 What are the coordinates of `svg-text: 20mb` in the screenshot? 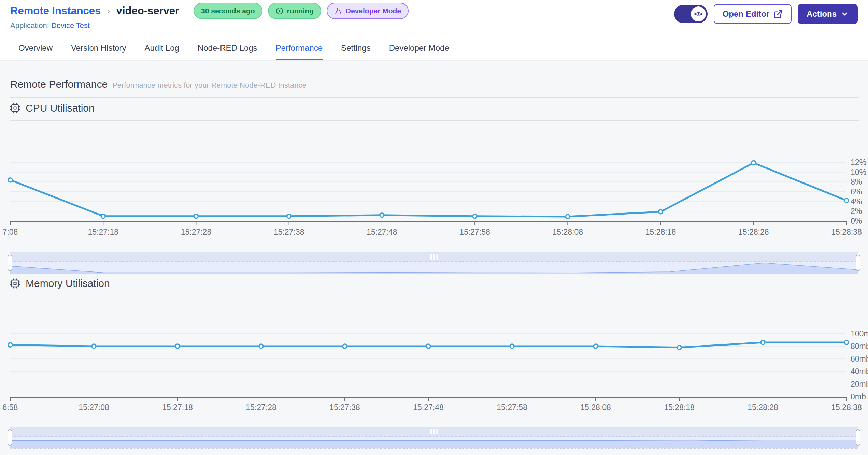 It's located at (859, 384).